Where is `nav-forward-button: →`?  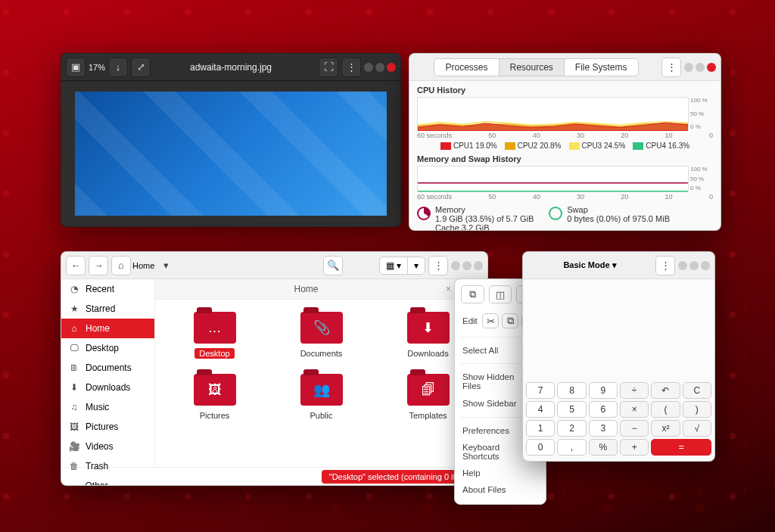
nav-forward-button: → is located at coordinates (98, 266).